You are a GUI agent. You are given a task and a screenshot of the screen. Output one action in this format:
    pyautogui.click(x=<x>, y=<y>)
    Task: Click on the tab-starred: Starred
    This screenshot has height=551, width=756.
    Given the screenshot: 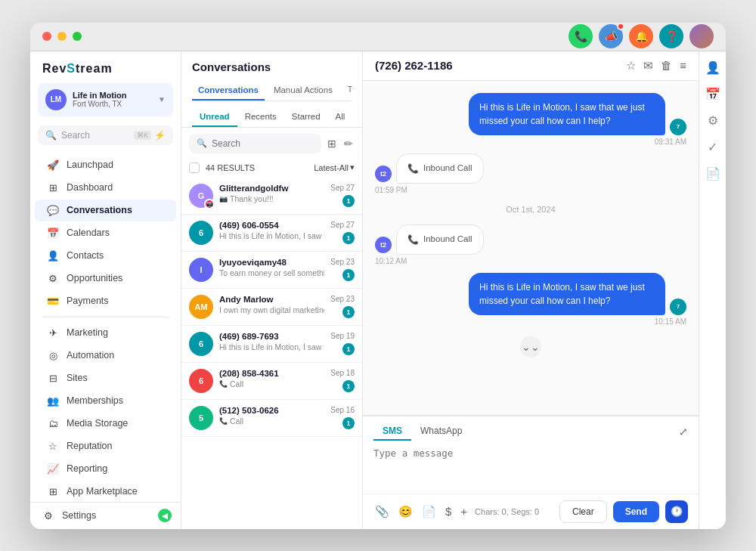 What is the action you would take?
    pyautogui.click(x=306, y=117)
    